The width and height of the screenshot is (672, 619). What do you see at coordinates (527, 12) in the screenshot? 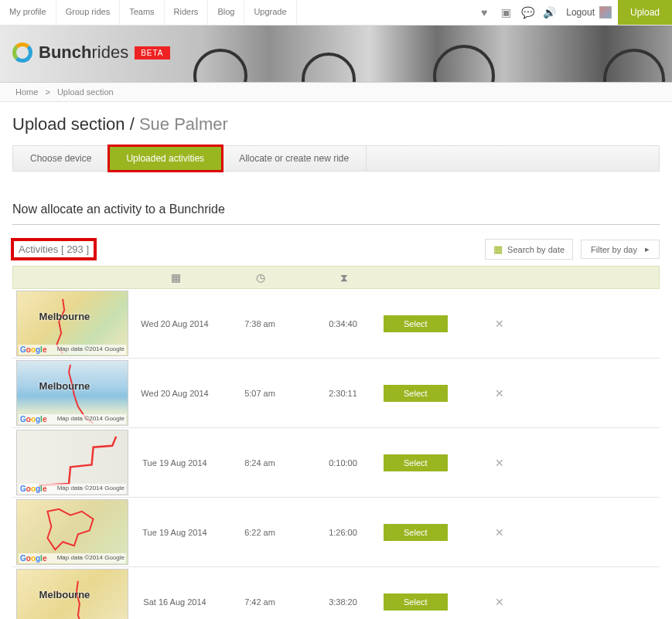
I see `chat-icon: 💬` at bounding box center [527, 12].